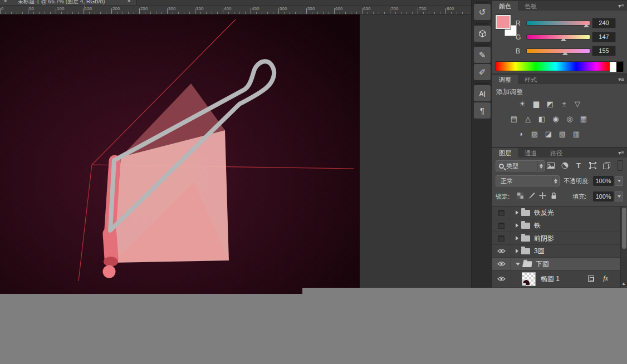 The image size is (627, 364). I want to click on fill-value-field: 100%, so click(604, 196).